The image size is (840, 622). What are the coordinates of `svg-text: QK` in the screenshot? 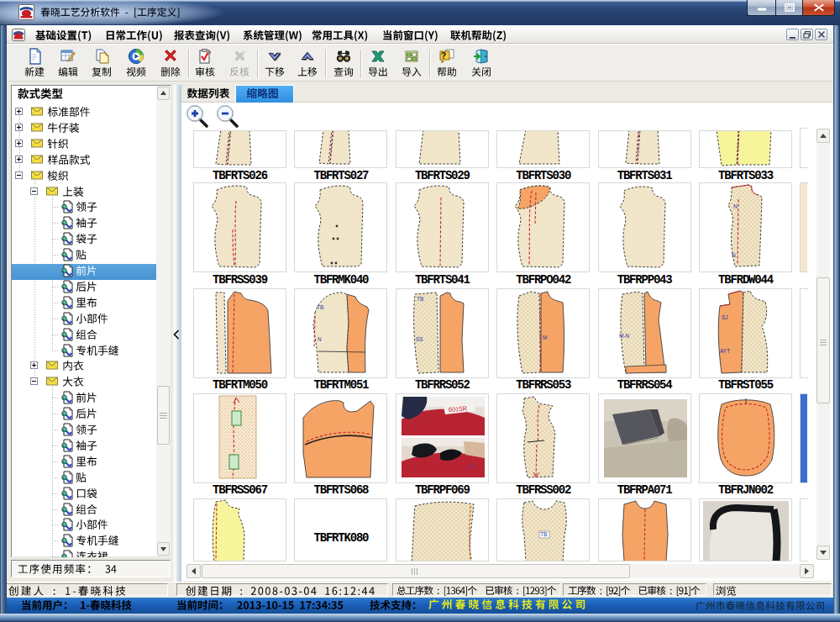 It's located at (470, 466).